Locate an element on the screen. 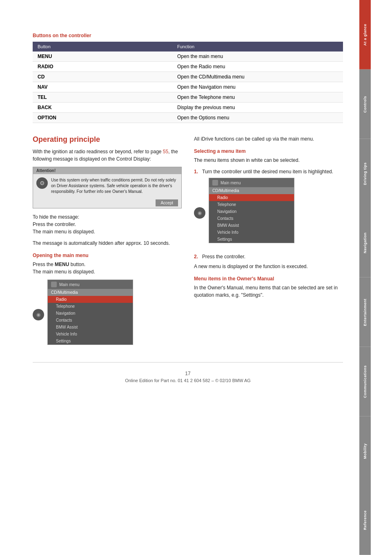 The image size is (392, 555). table-row: BACKDisplay the previous menu is located at coordinates (188, 108).